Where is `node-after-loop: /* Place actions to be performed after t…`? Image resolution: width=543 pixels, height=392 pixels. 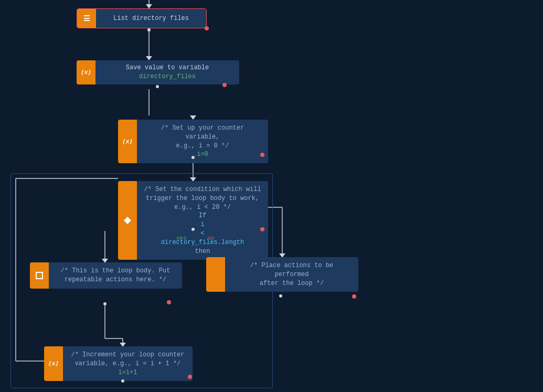 node-after-loop: /* Place actions to be performed after t… is located at coordinates (282, 274).